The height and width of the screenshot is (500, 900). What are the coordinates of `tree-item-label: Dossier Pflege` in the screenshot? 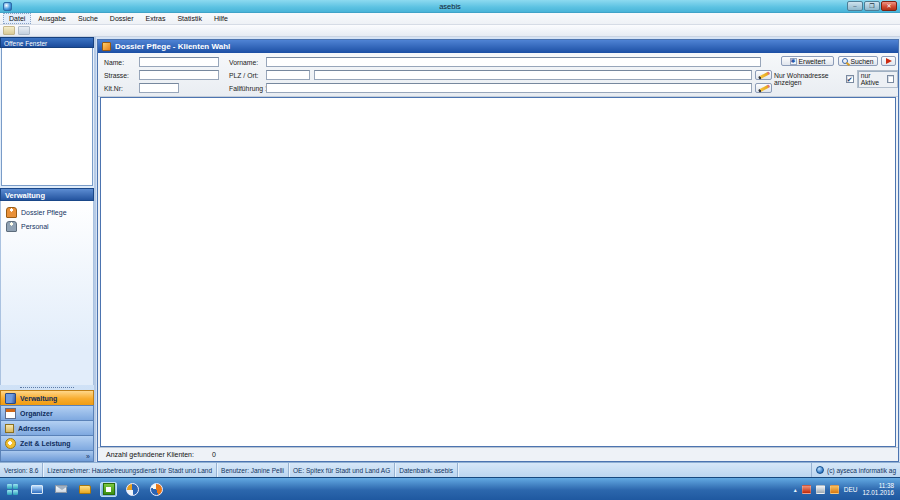 It's located at (44, 212).